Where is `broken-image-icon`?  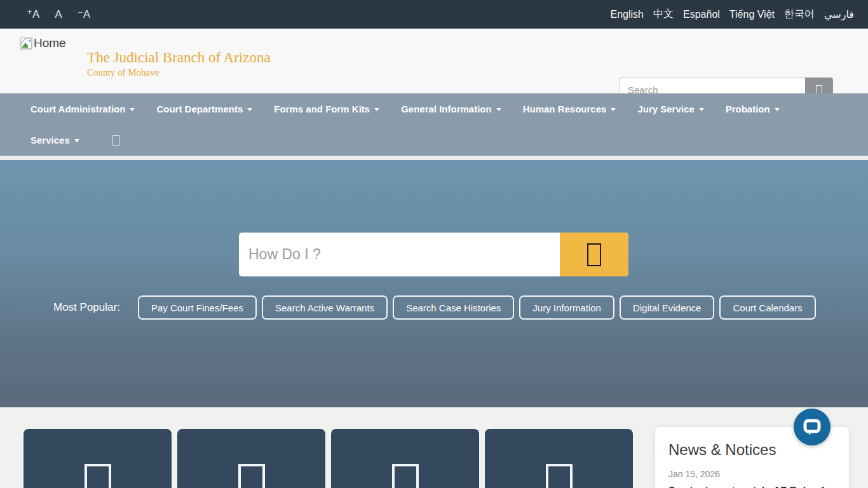
broken-image-icon is located at coordinates (27, 45).